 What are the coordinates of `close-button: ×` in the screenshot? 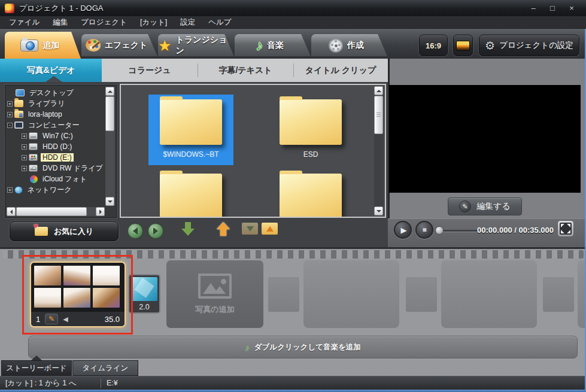 It's located at (572, 8).